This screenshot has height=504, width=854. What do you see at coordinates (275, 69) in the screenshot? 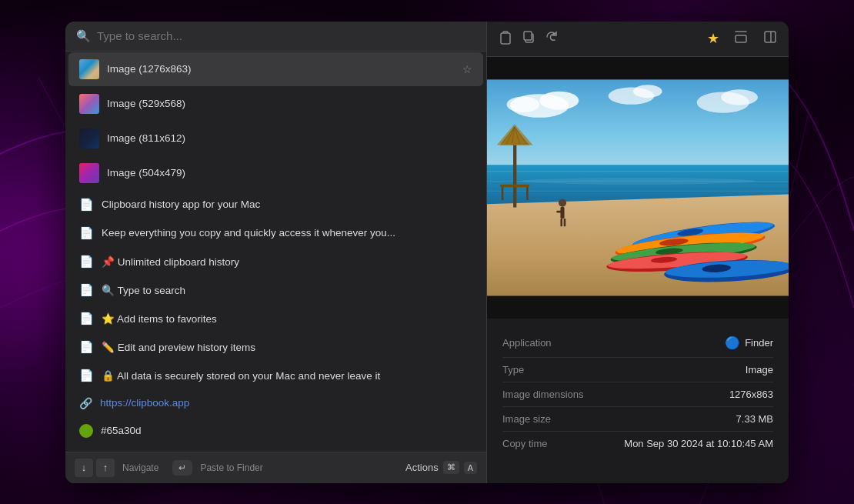
I see `list-item: Image (1276x863) ☆` at bounding box center [275, 69].